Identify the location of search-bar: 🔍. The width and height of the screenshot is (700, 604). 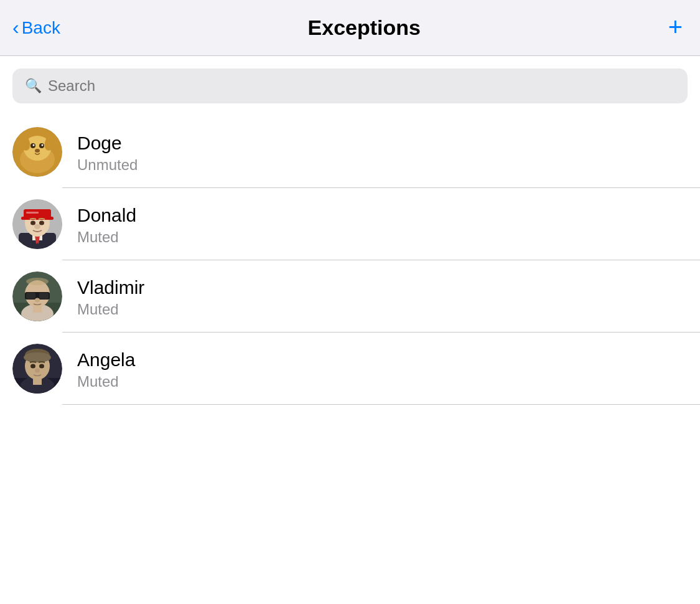
(350, 86).